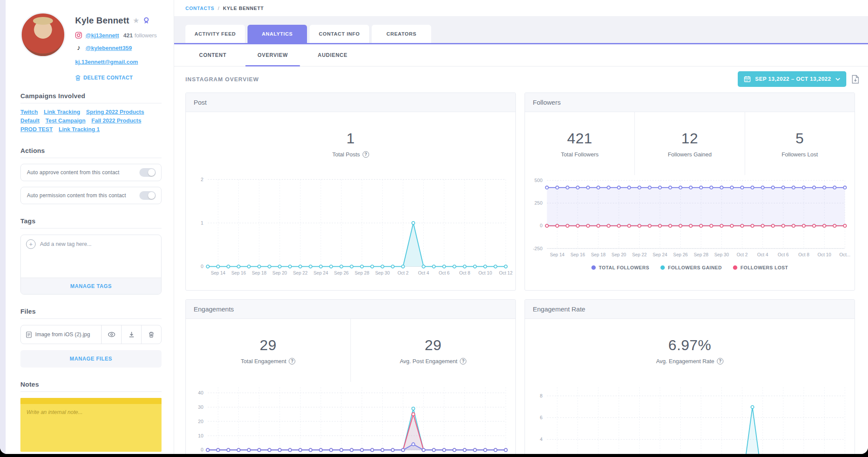  What do you see at coordinates (690, 138) in the screenshot?
I see `stat-value: 12` at bounding box center [690, 138].